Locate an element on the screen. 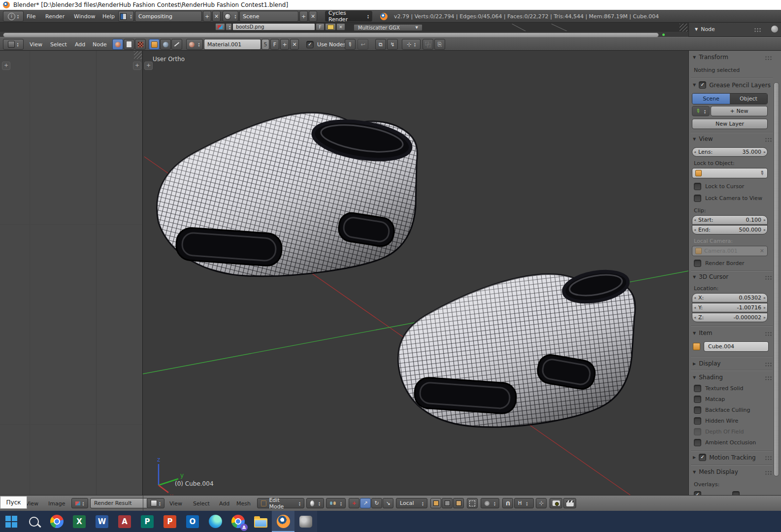 This screenshot has height=532, width=781. clip-end-slider: ◂ End:500.000 ▸ is located at coordinates (730, 230).